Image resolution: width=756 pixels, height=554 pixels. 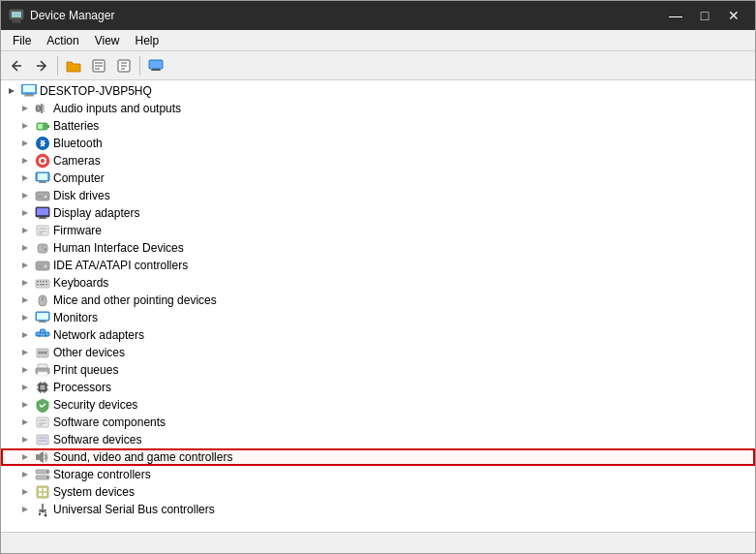 I want to click on tree-row-16: Processors, so click(x=378, y=387).